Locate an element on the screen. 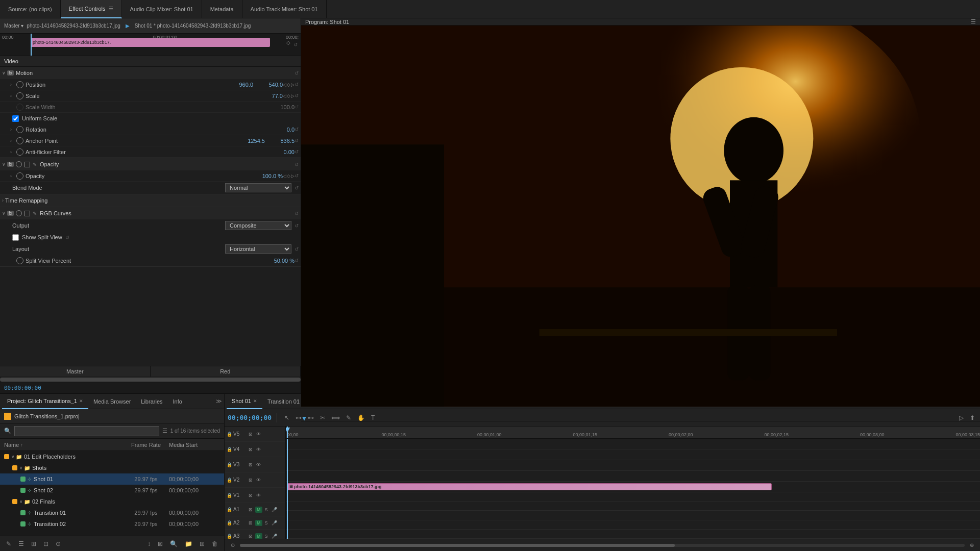 The height and width of the screenshot is (551, 980). show-split-reset: ↺ is located at coordinates (67, 238).